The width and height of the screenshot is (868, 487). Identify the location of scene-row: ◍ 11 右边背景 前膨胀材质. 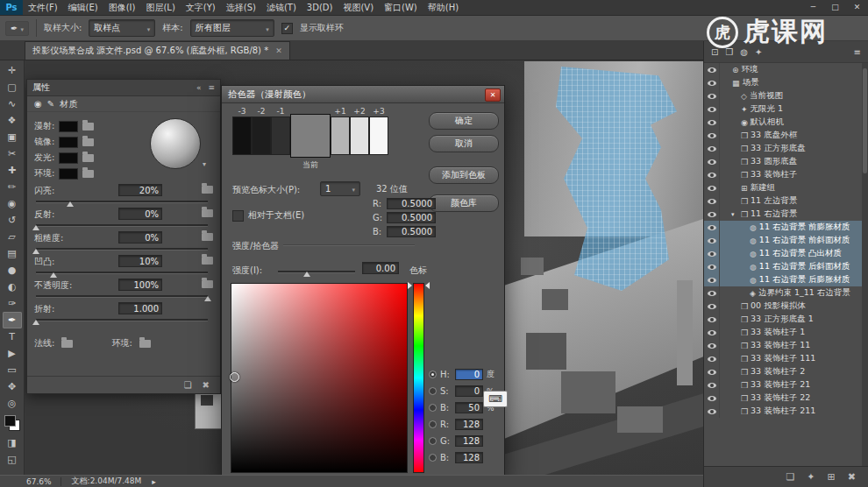
(783, 228).